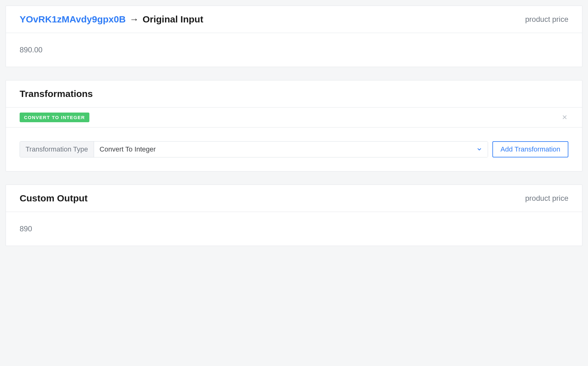 The width and height of the screenshot is (588, 366). Describe the element at coordinates (547, 198) in the screenshot. I see `output-subtitle: product price` at that location.